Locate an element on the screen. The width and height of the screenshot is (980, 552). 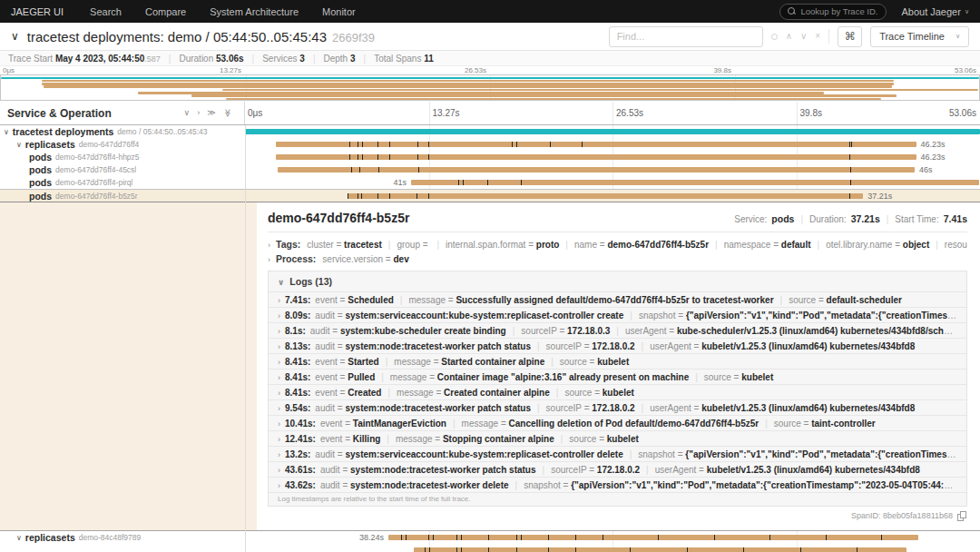
log-entry: ›8.41s:event = Started|message = Started… is located at coordinates (617, 361).